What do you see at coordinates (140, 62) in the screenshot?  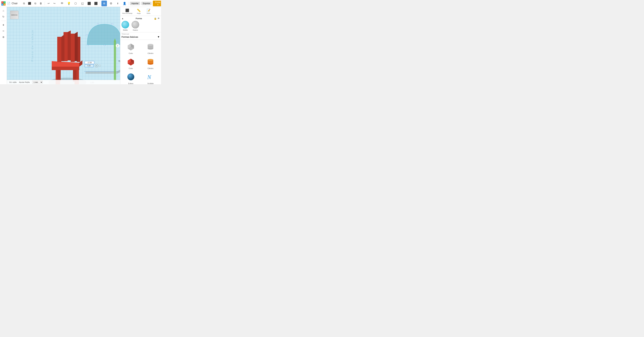 I see `shapes-grid: Cubo Cilindro` at bounding box center [140, 62].